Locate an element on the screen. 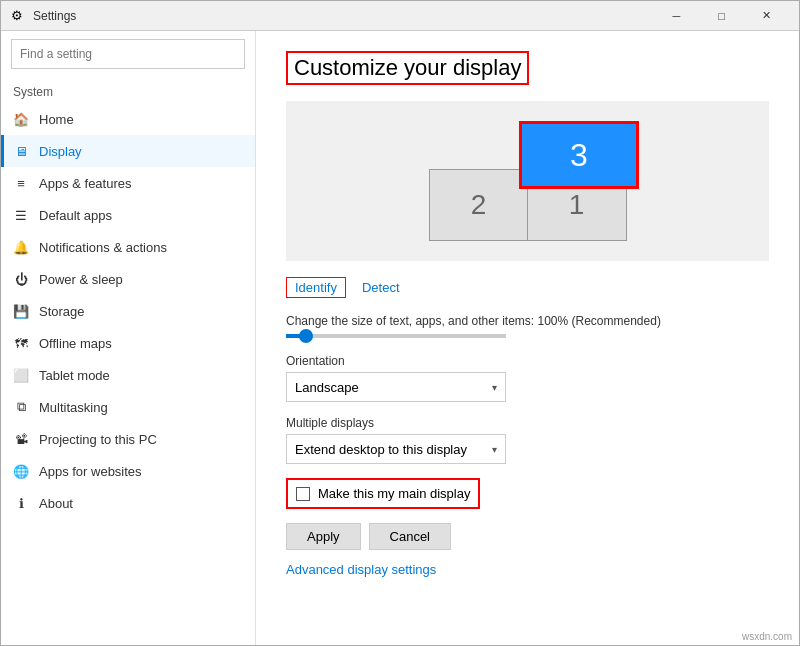 The width and height of the screenshot is (800, 646). make-main-row: Make this my main display is located at coordinates (383, 494).